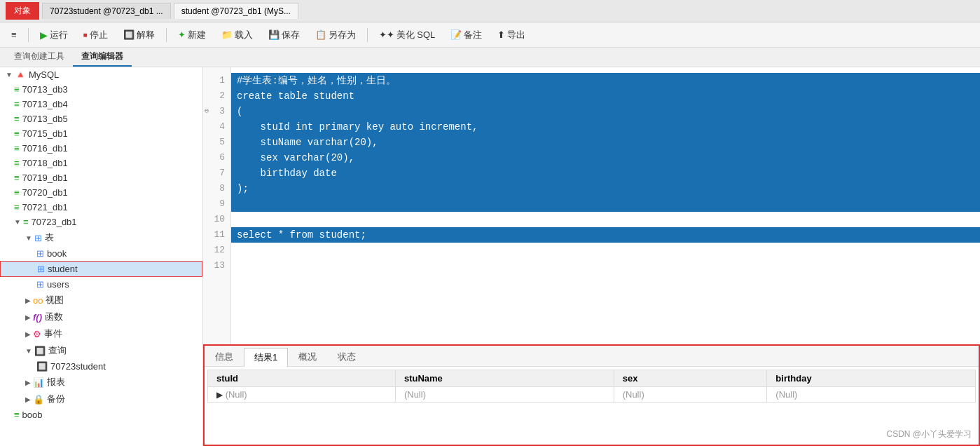  I want to click on note-icon: 📝, so click(456, 35).